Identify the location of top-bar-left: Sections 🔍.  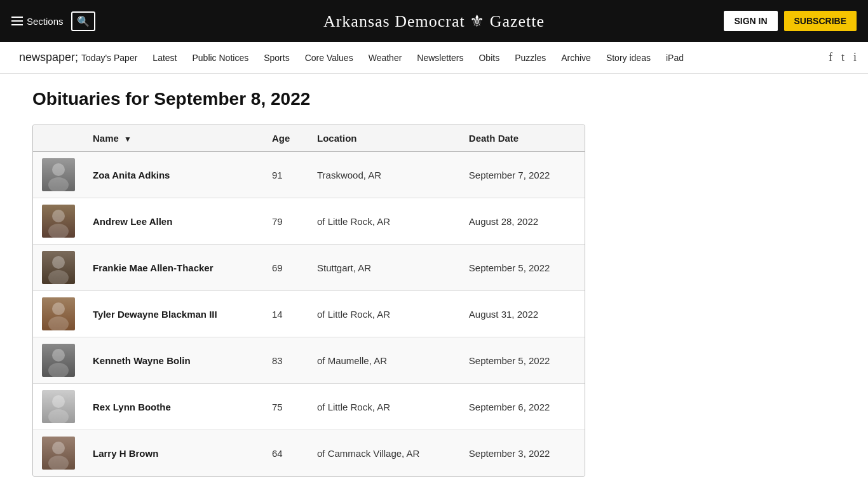
(53, 22).